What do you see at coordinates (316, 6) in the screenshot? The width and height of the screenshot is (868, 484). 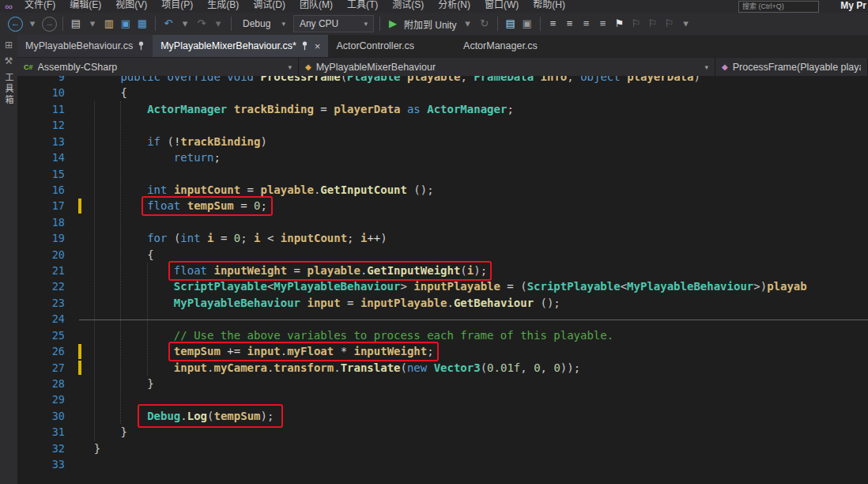 I see `menu-item-6: 团队(M)` at bounding box center [316, 6].